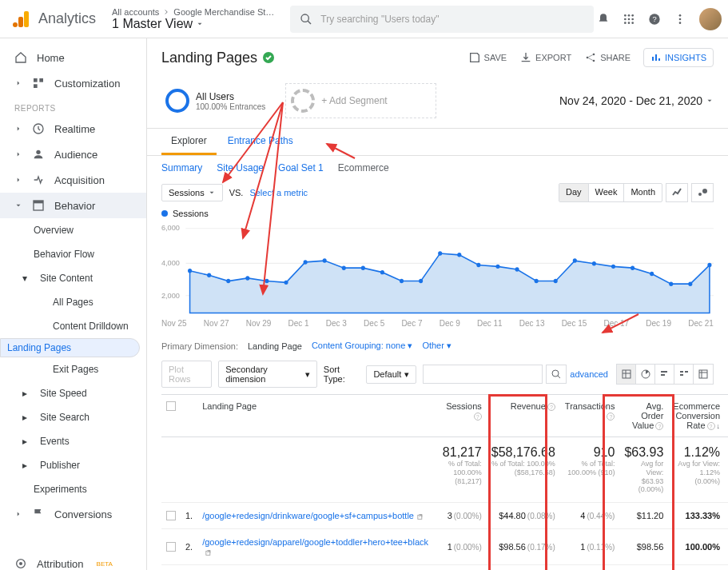  What do you see at coordinates (483, 374) in the screenshot?
I see `table-search-input` at bounding box center [483, 374].